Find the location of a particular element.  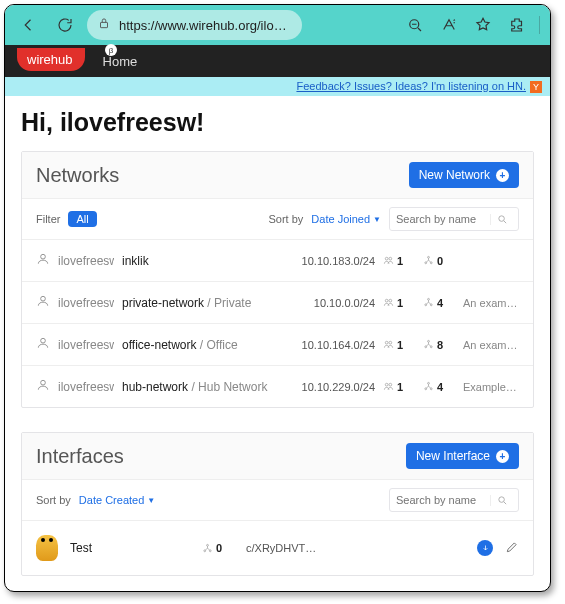

feedback-link: Feedback? Issues? Ideas? I'm listening o… is located at coordinates (411, 86).